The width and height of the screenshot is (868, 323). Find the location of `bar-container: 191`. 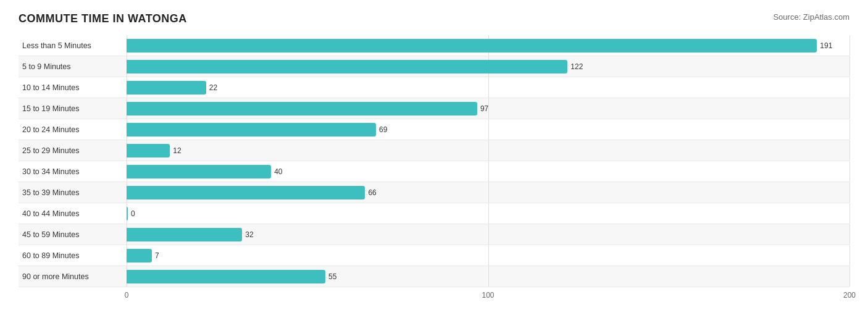

bar-container: 191 is located at coordinates (488, 46).